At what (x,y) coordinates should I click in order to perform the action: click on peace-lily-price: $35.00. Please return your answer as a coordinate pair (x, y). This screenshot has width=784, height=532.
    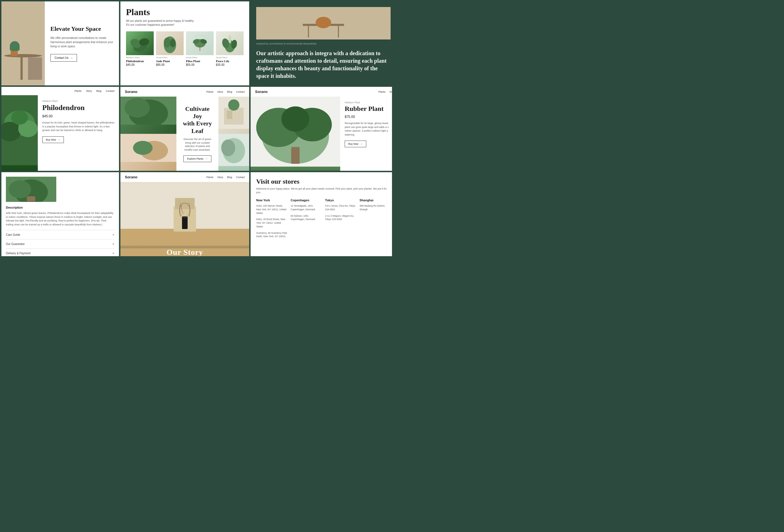
    Looking at the image, I should click on (230, 65).